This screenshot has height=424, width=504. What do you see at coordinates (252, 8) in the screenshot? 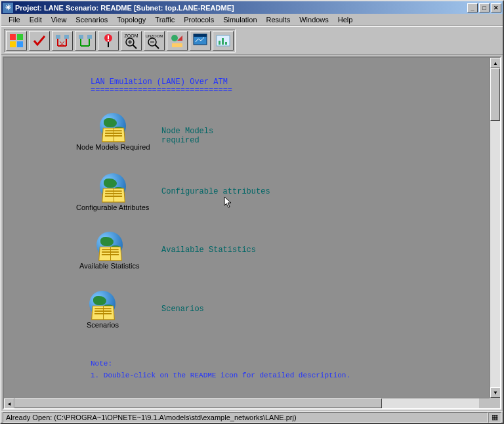
I see `title-bar: ✳ Project: LANE Scenario: README [Subnet…` at bounding box center [252, 8].